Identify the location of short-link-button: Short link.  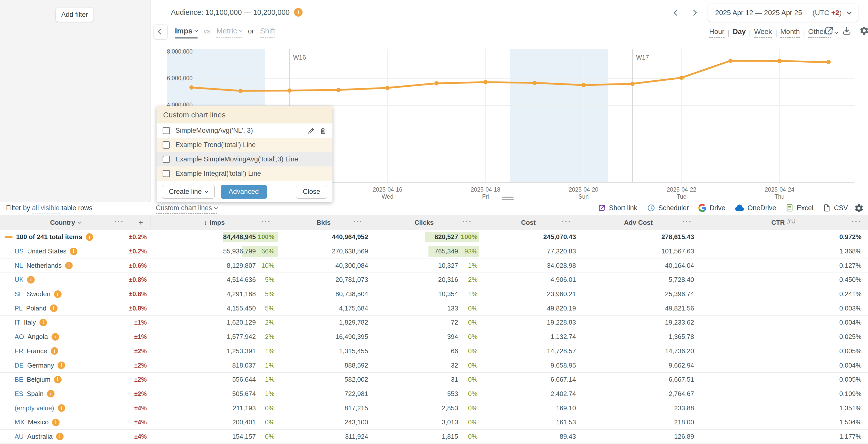
(617, 208).